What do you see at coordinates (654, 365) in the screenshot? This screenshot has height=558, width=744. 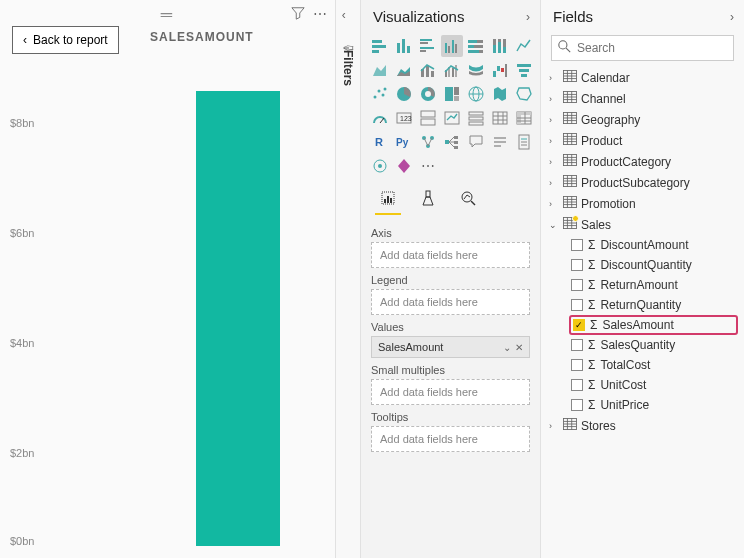 I see `field-totalcost: ΣTotalCost` at bounding box center [654, 365].